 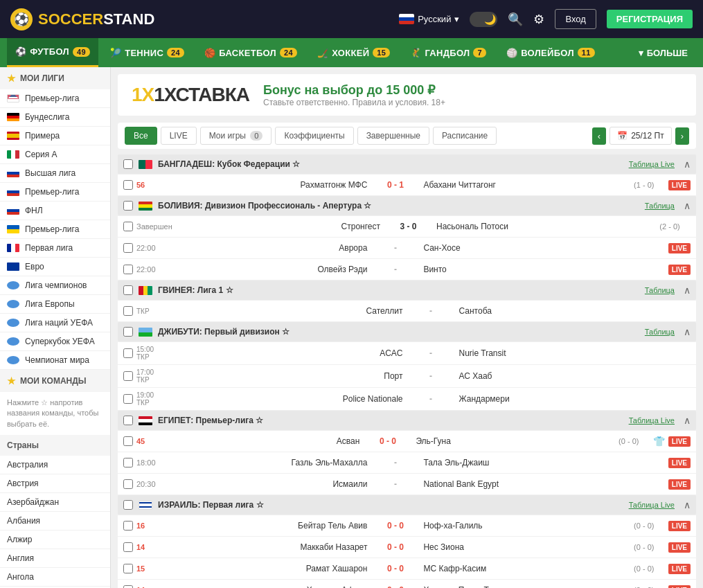 What do you see at coordinates (55, 413) in the screenshot?
I see `my-teams-note: Нажмите ☆ напротив названия команды, что…` at bounding box center [55, 413].